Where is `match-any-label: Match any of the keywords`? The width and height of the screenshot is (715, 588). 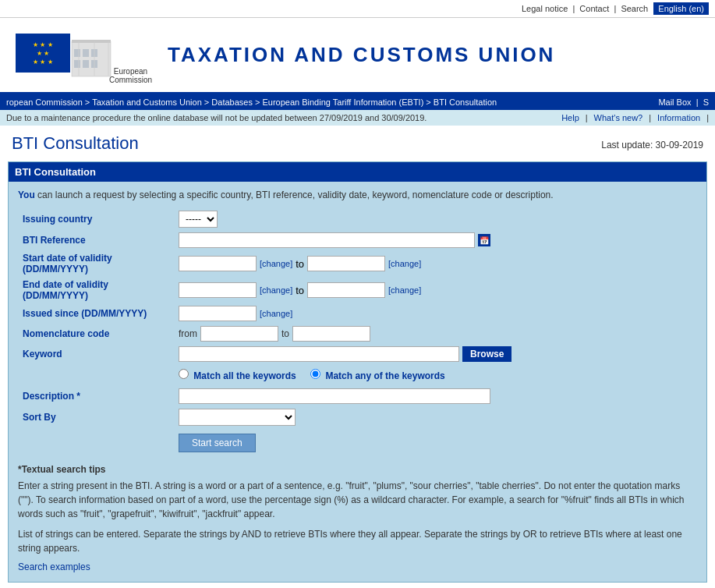 match-any-label: Match any of the keywords is located at coordinates (377, 376).